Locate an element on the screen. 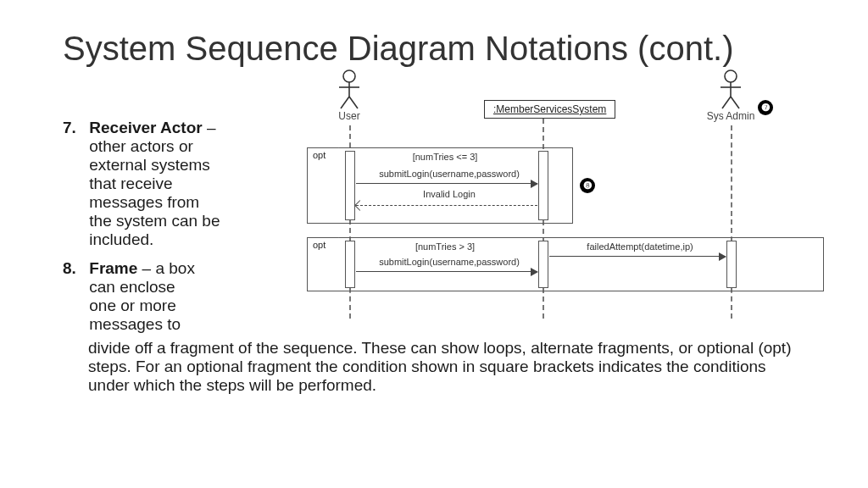 The width and height of the screenshot is (868, 488). bullet-number: 7. is located at coordinates (74, 128).